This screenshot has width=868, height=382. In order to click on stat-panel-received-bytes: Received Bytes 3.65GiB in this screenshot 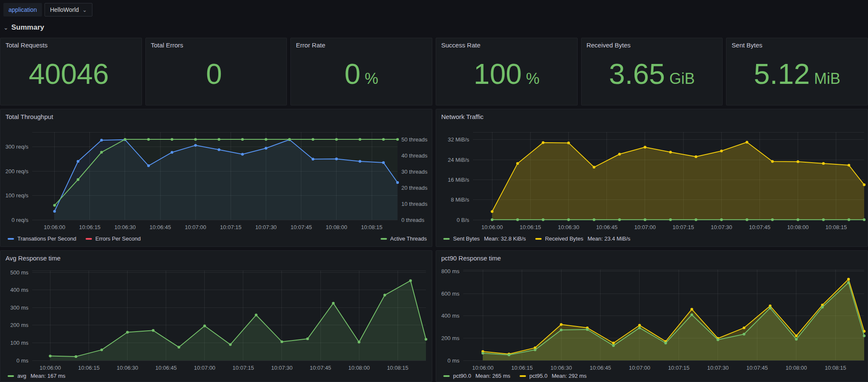, I will do `click(652, 72)`.